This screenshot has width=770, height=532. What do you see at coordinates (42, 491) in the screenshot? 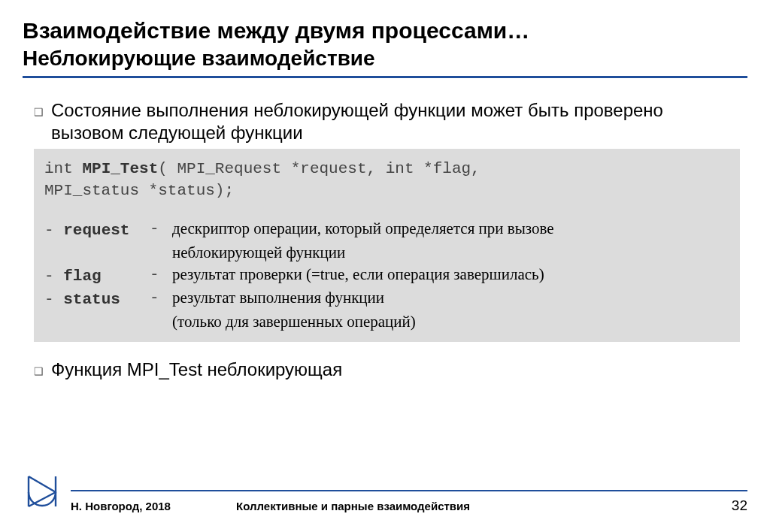
I see `university-logo-icon` at bounding box center [42, 491].